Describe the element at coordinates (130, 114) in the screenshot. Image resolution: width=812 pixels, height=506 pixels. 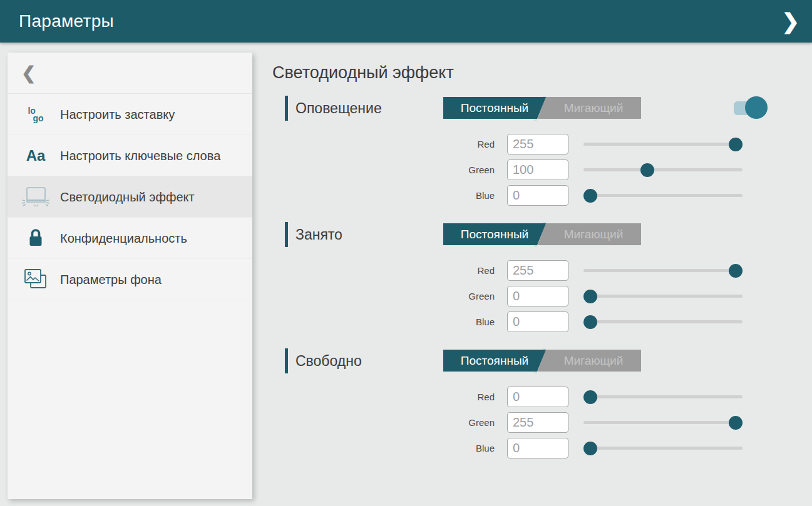
I see `sidebar-item-screensaver: logo Настроить заставку` at that location.